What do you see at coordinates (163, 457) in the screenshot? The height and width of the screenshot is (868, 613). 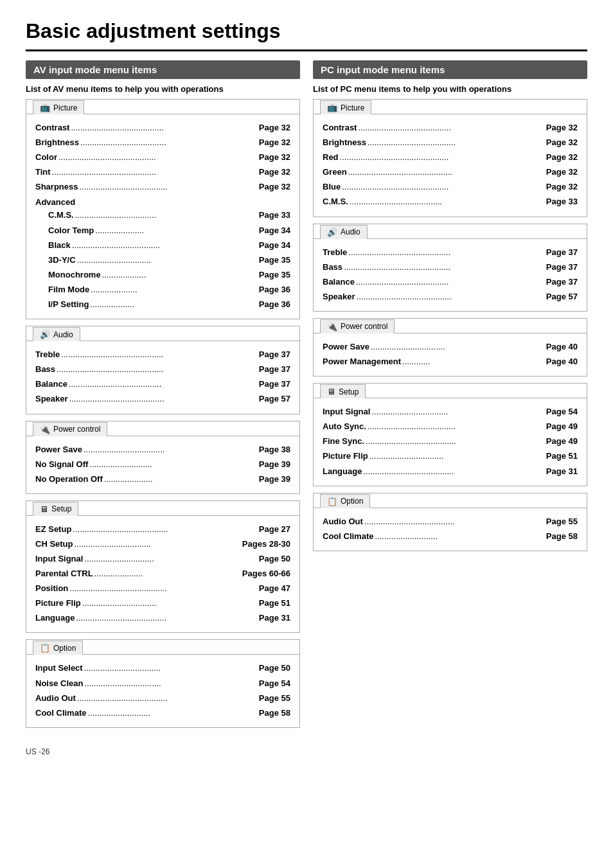 I see `av-power-menu: 🔌 Power control Power Save..............…` at bounding box center [163, 457].